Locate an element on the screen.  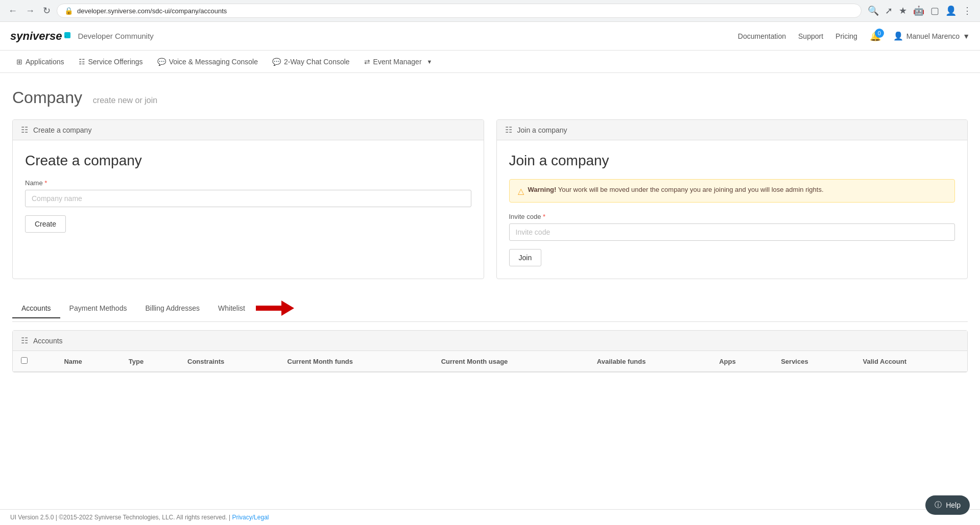
name-field-group: Name * is located at coordinates (248, 193).